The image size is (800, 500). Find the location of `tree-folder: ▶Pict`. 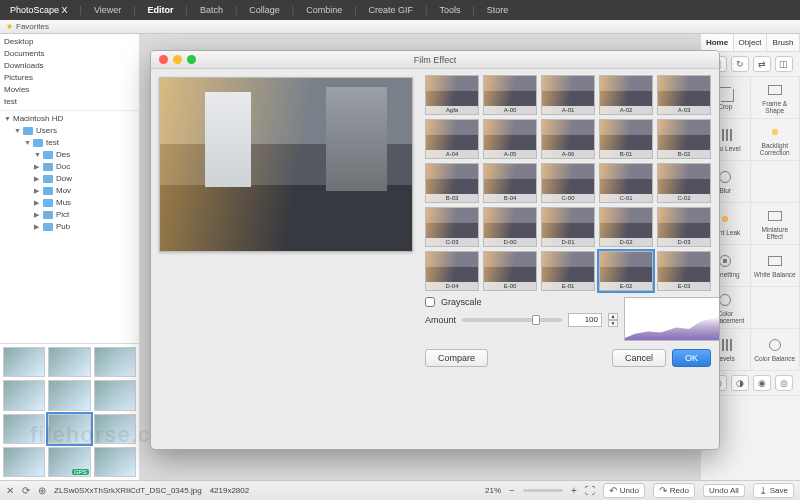

tree-folder: ▶Pict is located at coordinates (70, 215).